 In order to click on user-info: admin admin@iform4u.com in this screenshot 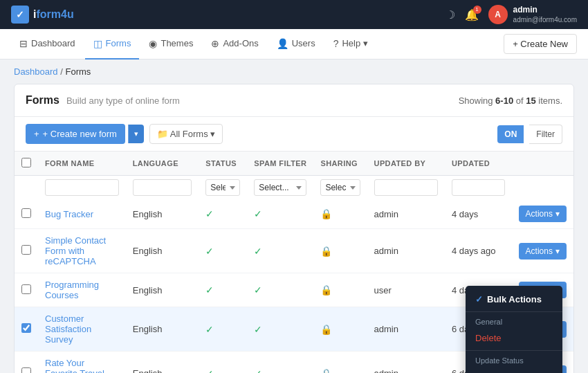, I will do `click(545, 15)`.